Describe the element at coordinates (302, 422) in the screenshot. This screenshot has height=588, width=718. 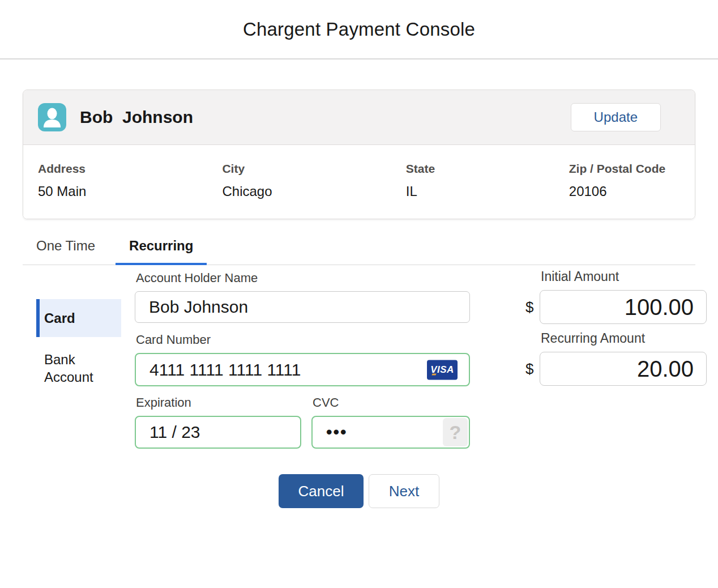
I see `expiration-cvc-row: Expiration CVC ?` at that location.